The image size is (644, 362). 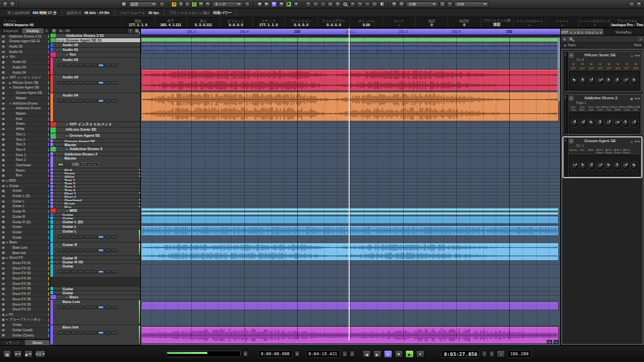 I want to click on track-halion-sonic-se: HALion Sonic SE, so click(x=95, y=130).